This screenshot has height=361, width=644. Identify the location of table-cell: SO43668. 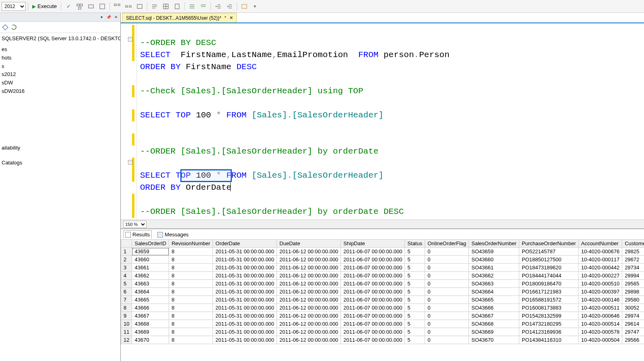
(494, 324).